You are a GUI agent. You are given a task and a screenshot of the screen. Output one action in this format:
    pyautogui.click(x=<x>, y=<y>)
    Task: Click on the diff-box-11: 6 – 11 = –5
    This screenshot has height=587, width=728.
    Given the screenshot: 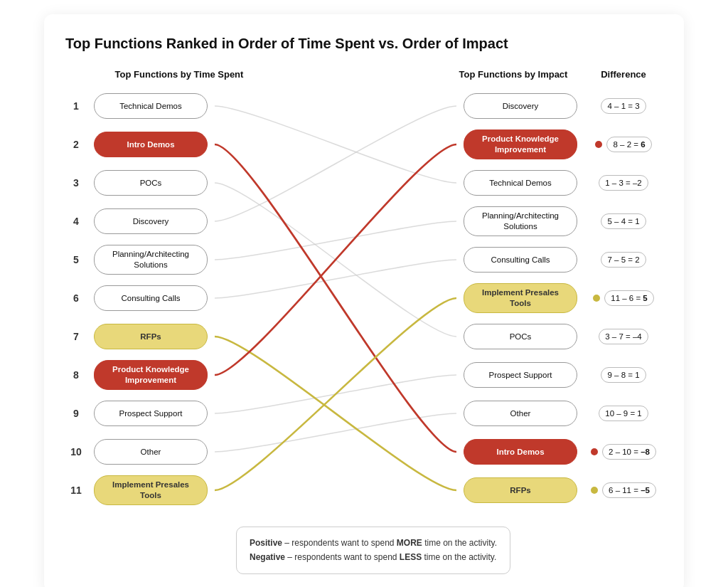 What is the action you would take?
    pyautogui.click(x=629, y=490)
    